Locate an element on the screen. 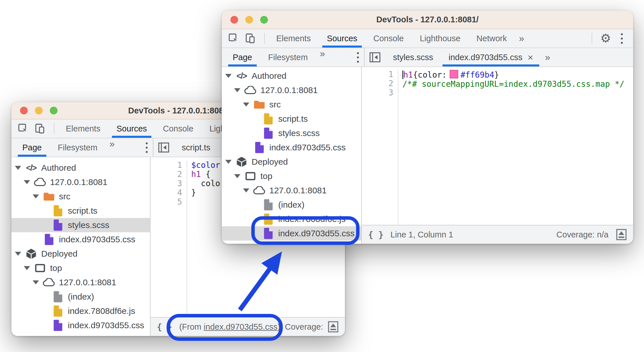  tab-script-ts: script.ts is located at coordinates (196, 148).